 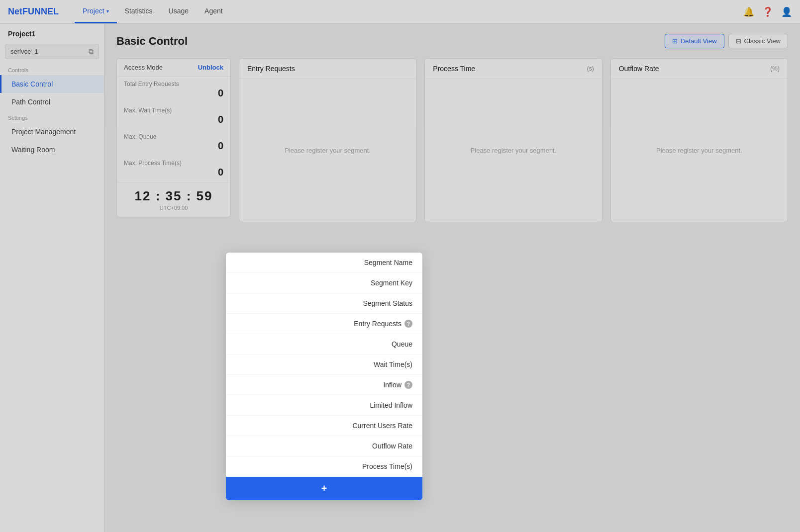 What do you see at coordinates (408, 324) in the screenshot?
I see `entry-requests-help-icon: ?` at bounding box center [408, 324].